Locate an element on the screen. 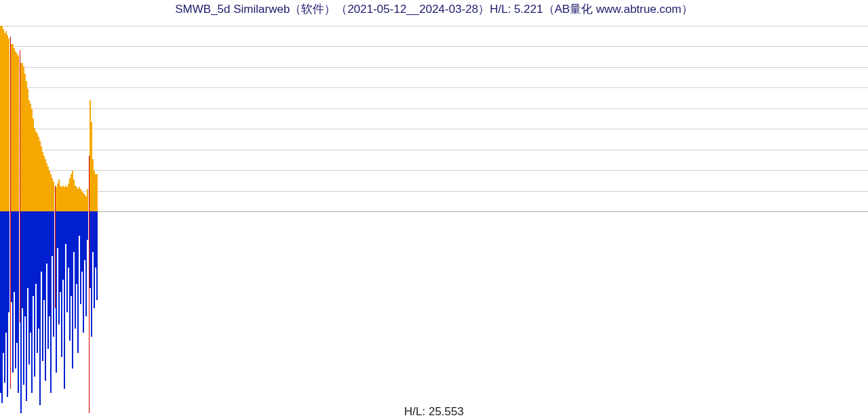 This screenshot has width=868, height=420. chart-title: SMWB_5d Similarweb（软件）（2021-05-12__2024-… is located at coordinates (434, 9).